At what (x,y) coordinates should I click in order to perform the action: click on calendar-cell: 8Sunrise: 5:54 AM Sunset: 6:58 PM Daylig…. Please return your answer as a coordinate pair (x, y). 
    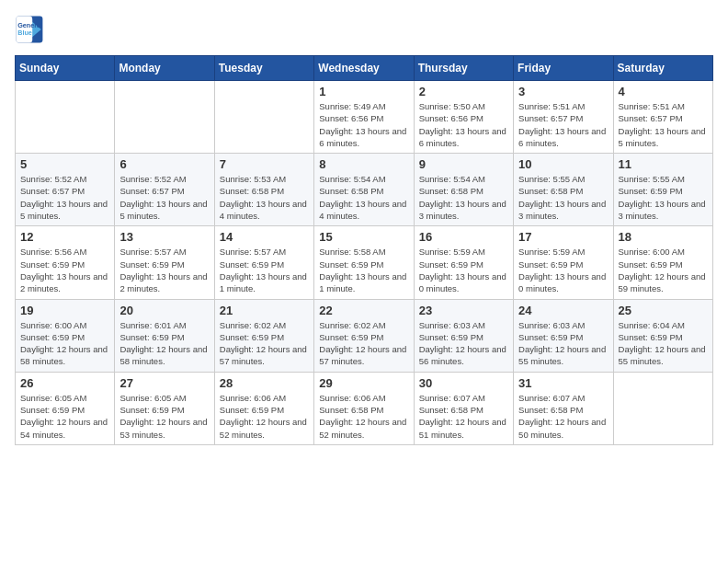
    Looking at the image, I should click on (364, 190).